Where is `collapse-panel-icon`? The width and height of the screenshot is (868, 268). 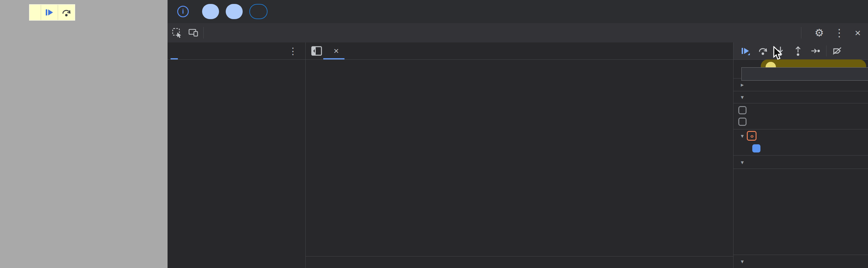
collapse-panel-icon is located at coordinates (317, 51).